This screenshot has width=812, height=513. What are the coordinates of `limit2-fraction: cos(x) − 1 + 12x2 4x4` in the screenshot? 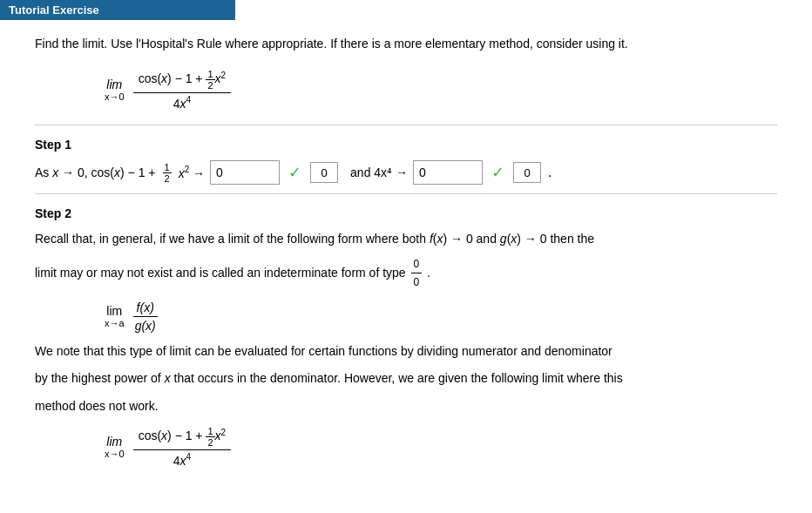 It's located at (183, 447).